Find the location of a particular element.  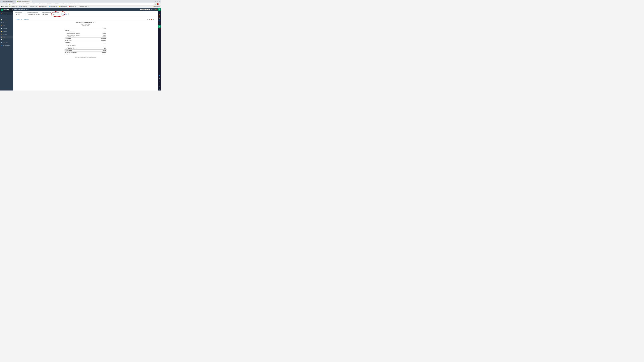

volunteer-favicon: 🤝 is located at coordinates (60, 7).